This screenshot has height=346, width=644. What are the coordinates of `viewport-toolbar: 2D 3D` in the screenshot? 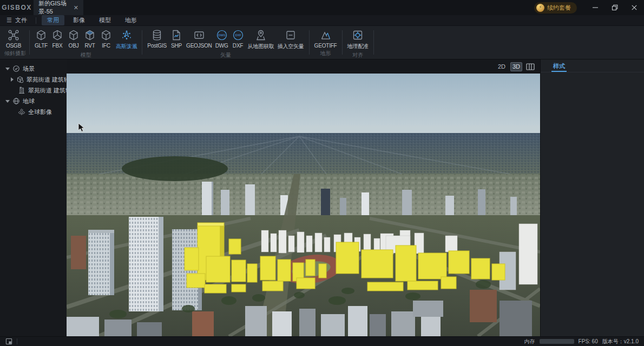 It's located at (303, 66).